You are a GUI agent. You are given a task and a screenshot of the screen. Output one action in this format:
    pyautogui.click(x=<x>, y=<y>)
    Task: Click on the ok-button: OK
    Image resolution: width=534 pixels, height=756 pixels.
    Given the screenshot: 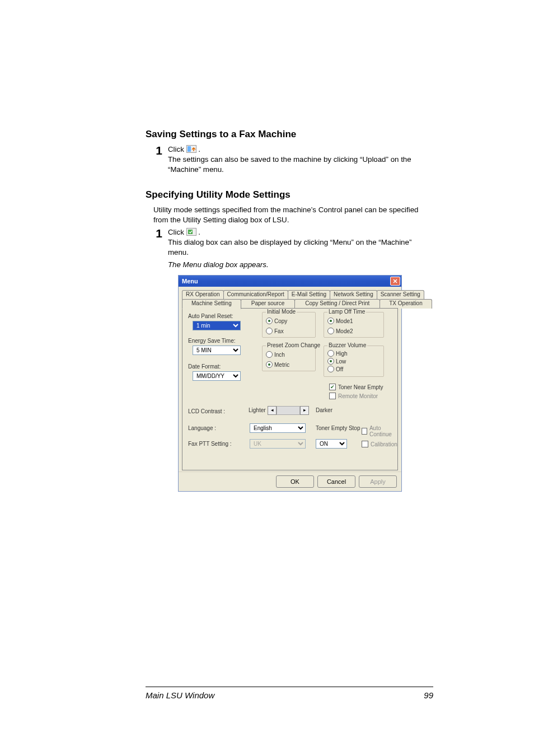 What is the action you would take?
    pyautogui.click(x=295, y=482)
    